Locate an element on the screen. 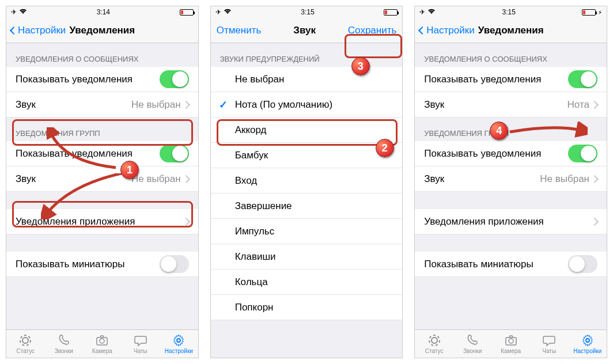 Image resolution: width=613 pixels, height=364 pixels. back-label: Настройки is located at coordinates (451, 31).